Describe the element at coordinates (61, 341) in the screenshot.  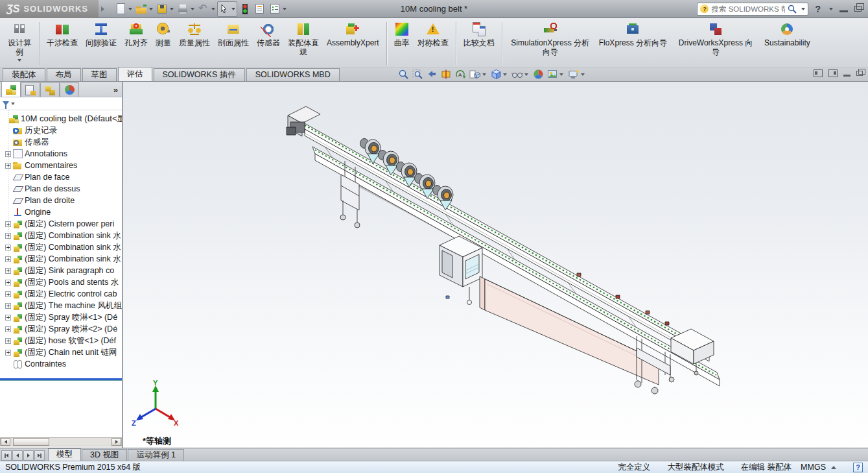
I see `tree-item: (固定) hose 软管<1> (Déf` at that location.